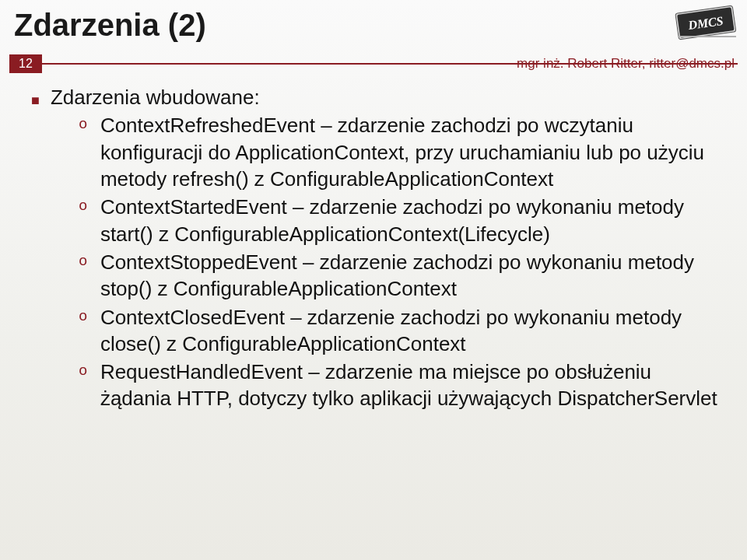 The width and height of the screenshot is (747, 560). What do you see at coordinates (193, 317) in the screenshot?
I see `event-term: ContextClosedEvent` at bounding box center [193, 317].